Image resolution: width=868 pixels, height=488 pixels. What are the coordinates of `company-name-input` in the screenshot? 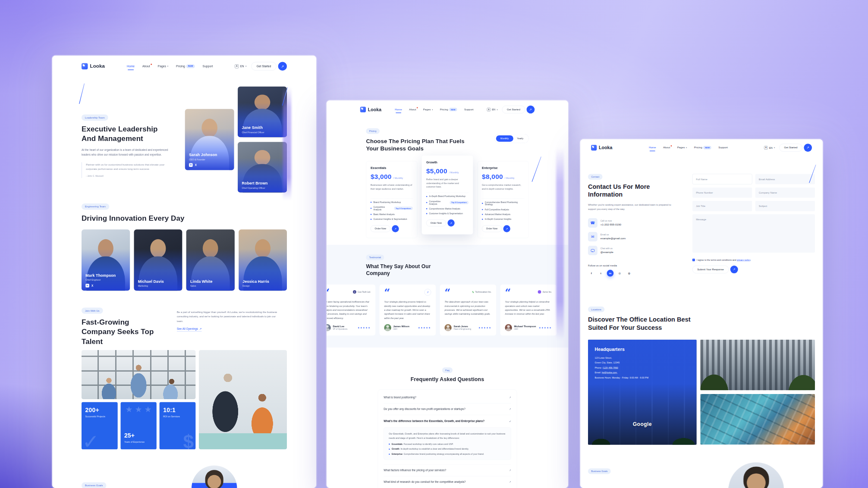 It's located at (785, 193).